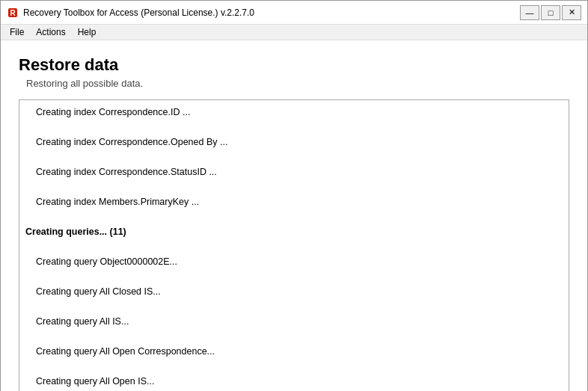 The height and width of the screenshot is (391, 588). I want to click on title-bar-left: R Recovery Toolbox for Access (Personal …, so click(130, 13).